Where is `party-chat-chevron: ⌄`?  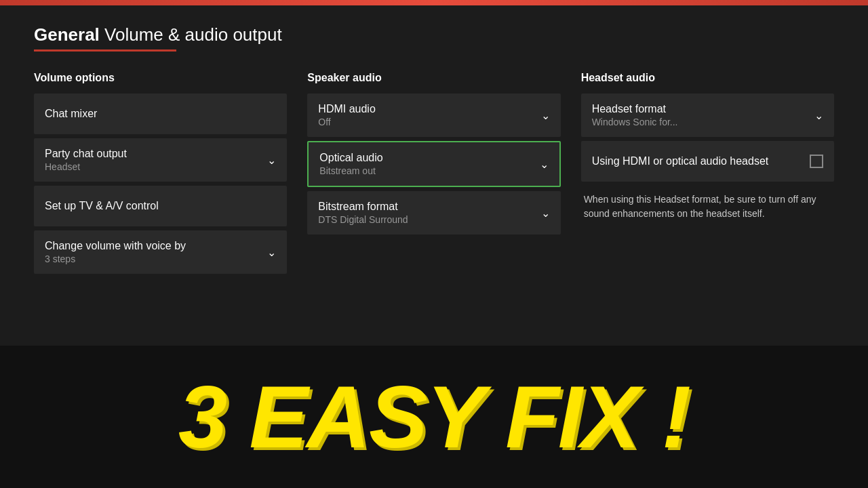
party-chat-chevron: ⌄ is located at coordinates (271, 160).